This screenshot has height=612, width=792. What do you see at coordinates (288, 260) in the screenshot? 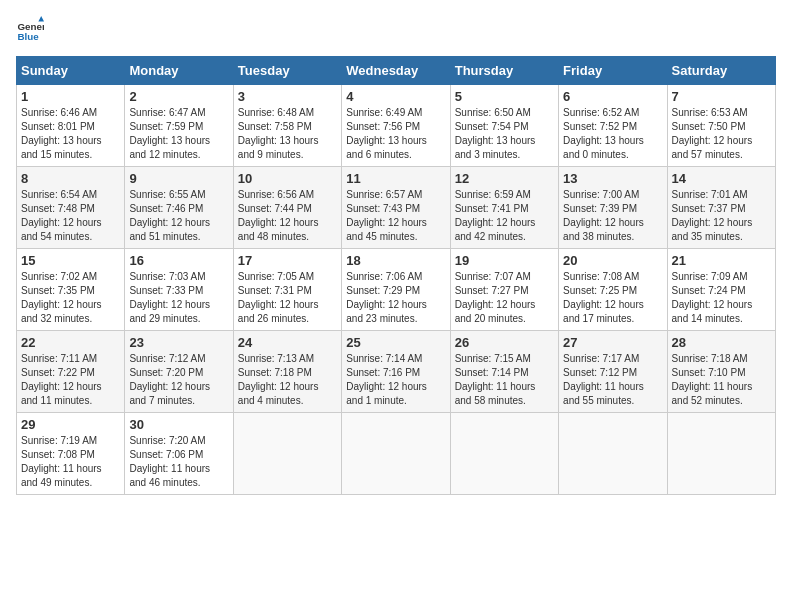
I see `day-number: 17` at bounding box center [288, 260].